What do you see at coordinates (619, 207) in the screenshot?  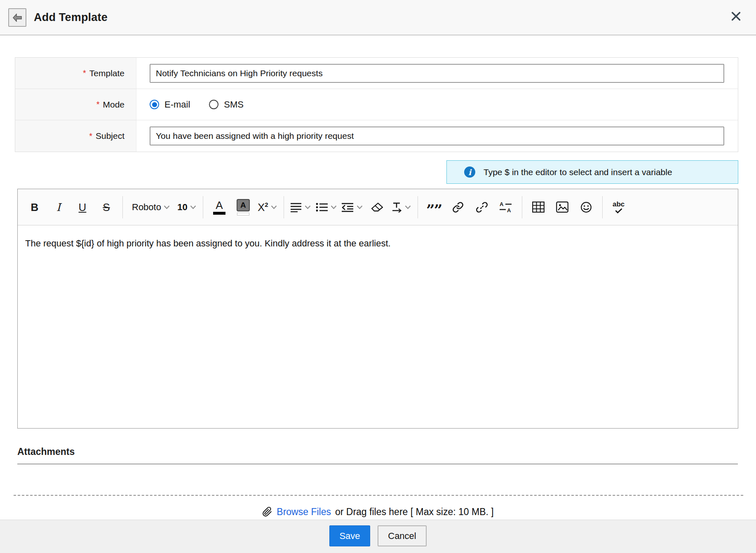 I see `spellcheck-button: abc` at bounding box center [619, 207].